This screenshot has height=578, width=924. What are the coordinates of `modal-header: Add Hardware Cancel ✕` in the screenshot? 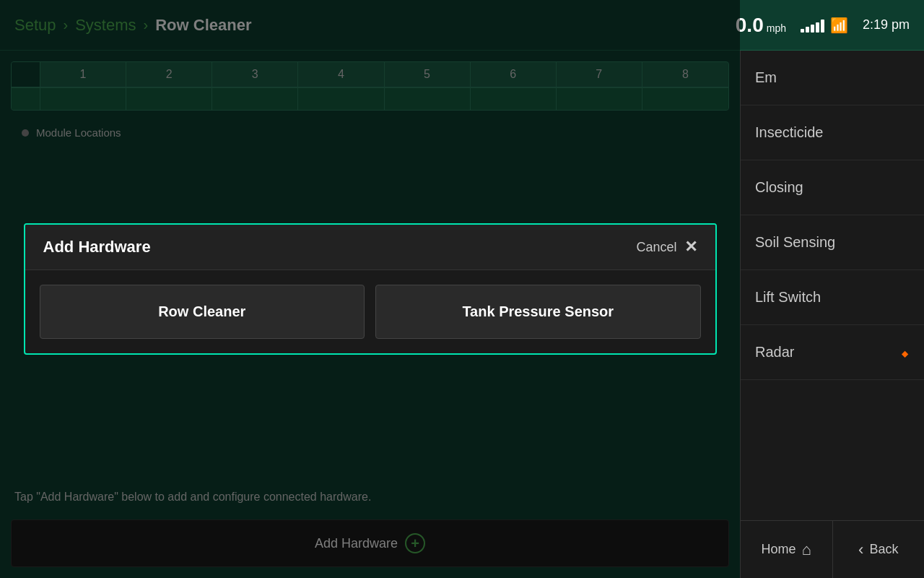 It's located at (370, 247).